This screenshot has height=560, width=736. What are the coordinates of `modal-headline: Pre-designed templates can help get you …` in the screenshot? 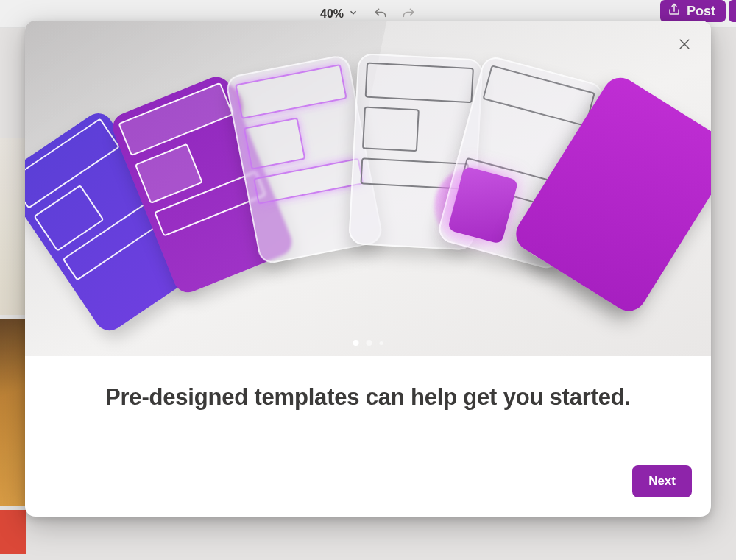 It's located at (368, 397).